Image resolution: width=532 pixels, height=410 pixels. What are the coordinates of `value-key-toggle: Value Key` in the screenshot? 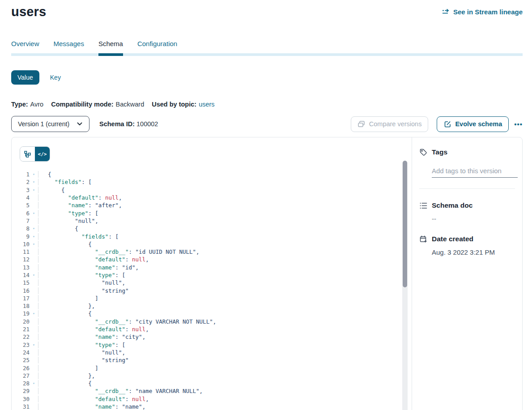 It's located at (267, 77).